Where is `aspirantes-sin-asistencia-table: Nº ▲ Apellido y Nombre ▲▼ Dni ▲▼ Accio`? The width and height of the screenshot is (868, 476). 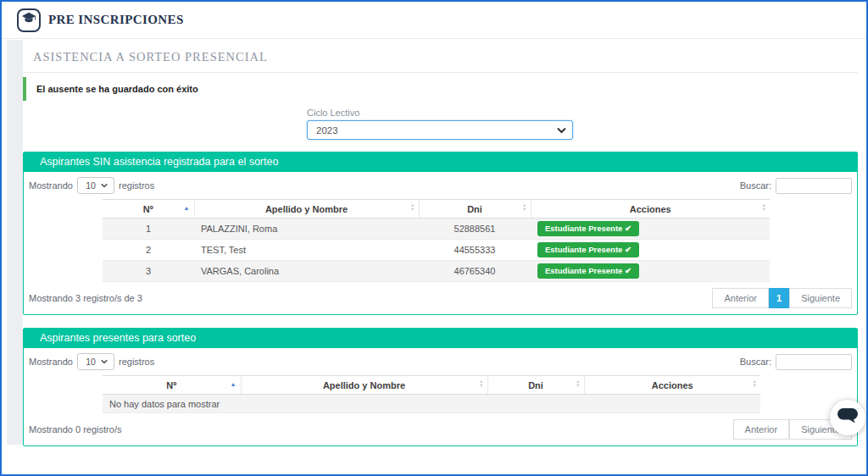 aspirantes-sin-asistencia-table: Nº ▲ Apellido y Nombre ▲▼ Dni ▲▼ Accio is located at coordinates (436, 241).